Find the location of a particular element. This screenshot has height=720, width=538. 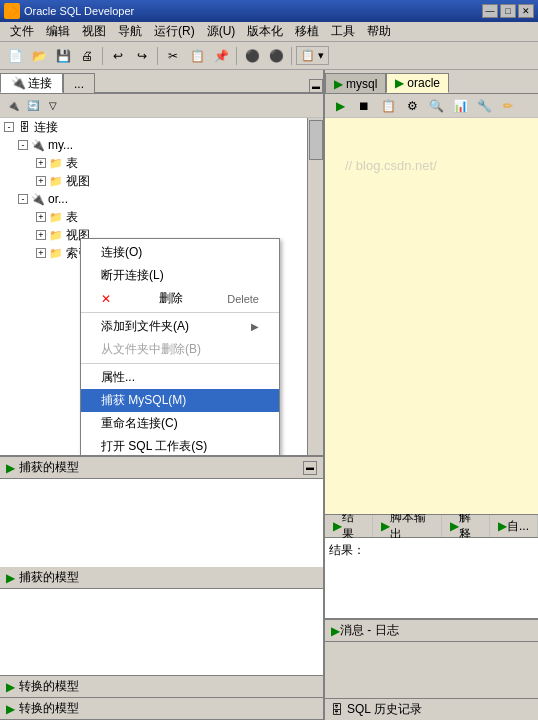

log-panel: ▶ 消息 - 日志 is located at coordinates (432, 658).